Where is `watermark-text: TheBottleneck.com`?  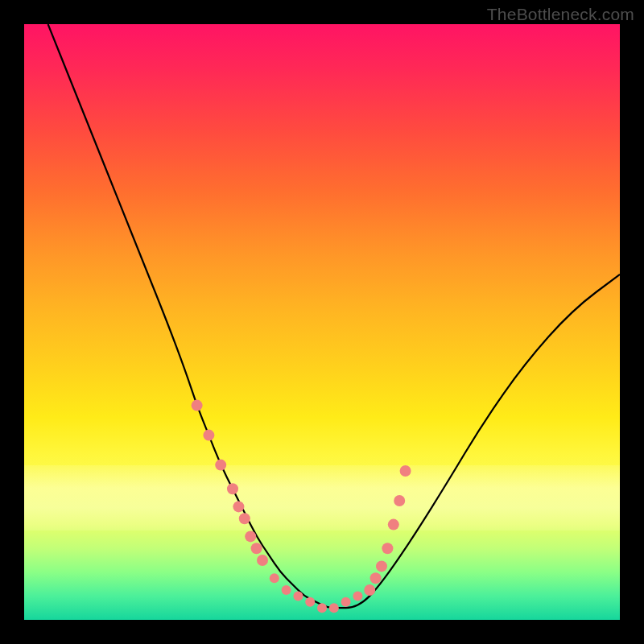
watermark-text: TheBottleneck.com is located at coordinates (560, 14).